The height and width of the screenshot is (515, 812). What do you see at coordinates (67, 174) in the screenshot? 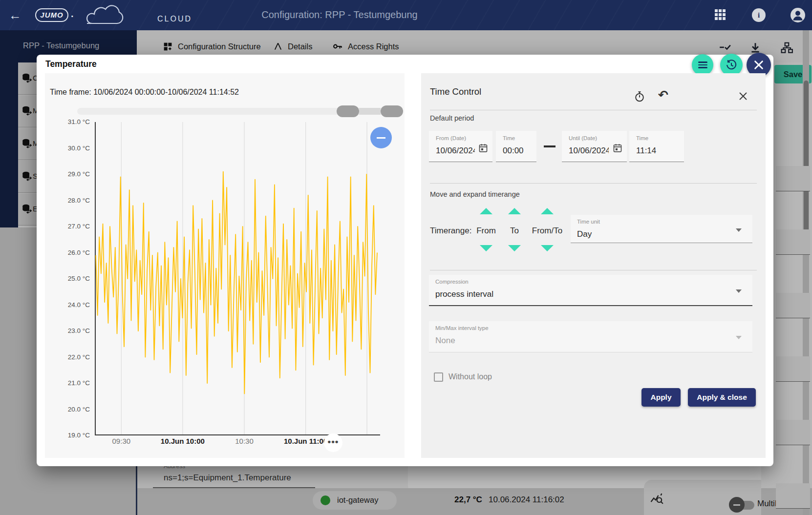
I see `y-tick-label: 29.0 °C` at bounding box center [67, 174].